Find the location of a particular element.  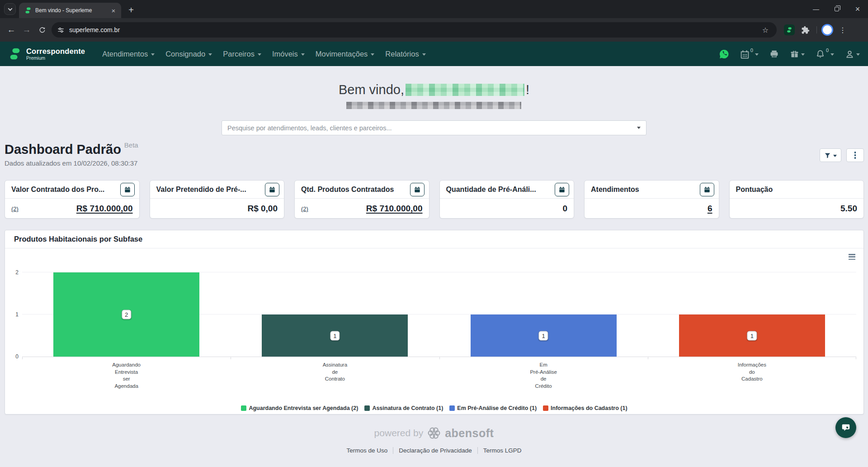

chart-bar-value-label: 1 is located at coordinates (335, 336).